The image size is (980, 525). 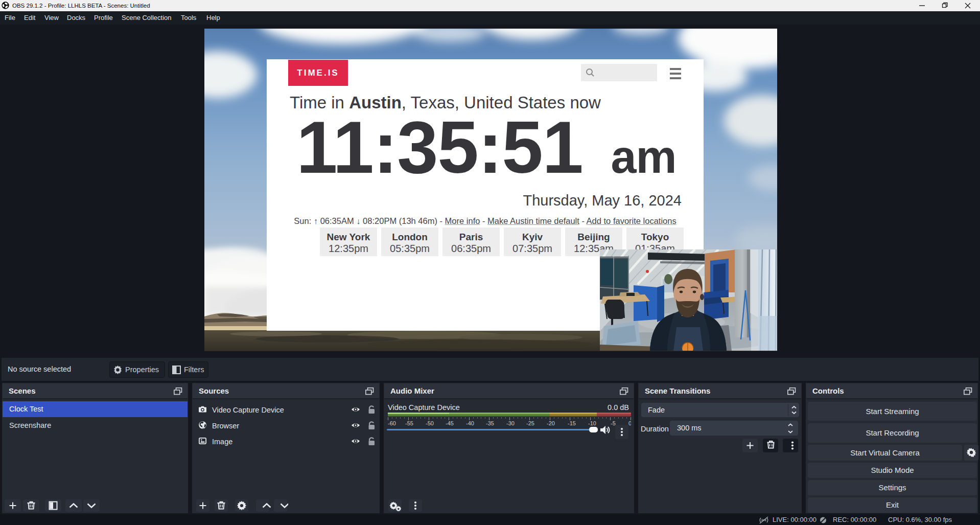 What do you see at coordinates (530, 423) in the screenshot?
I see `svg-text: -25` at bounding box center [530, 423].